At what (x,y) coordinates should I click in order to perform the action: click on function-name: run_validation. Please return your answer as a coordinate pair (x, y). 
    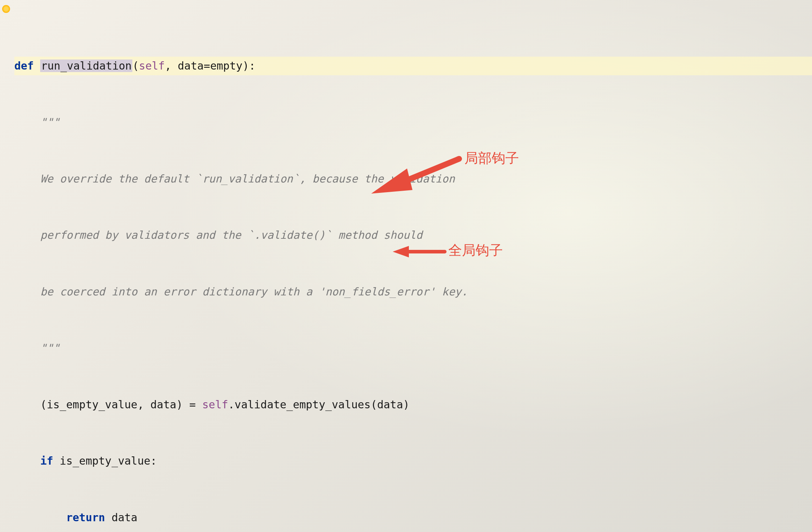
    Looking at the image, I should click on (86, 66).